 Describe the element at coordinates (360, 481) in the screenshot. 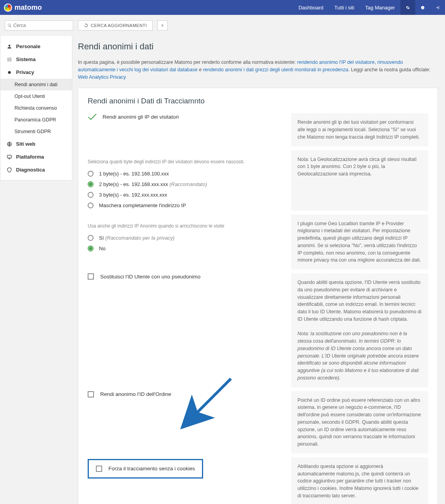

I see `force-nocookie-help: Abilitando questa opzione si aggiornerà …` at that location.